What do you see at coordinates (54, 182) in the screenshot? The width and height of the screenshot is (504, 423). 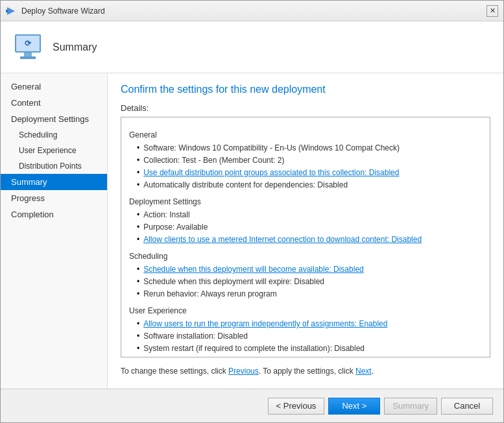 I see `sidebar-item-summary: Summary` at bounding box center [54, 182].